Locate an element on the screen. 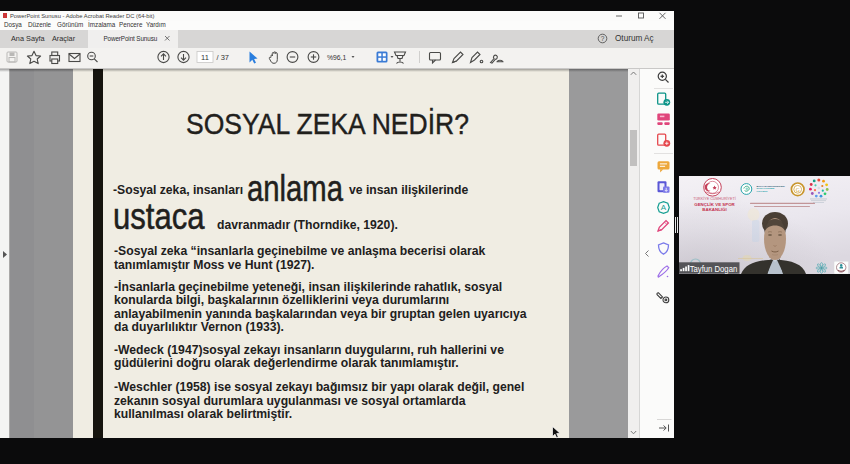 This screenshot has width=850, height=464. svg-text: %96,1 is located at coordinates (336, 56).